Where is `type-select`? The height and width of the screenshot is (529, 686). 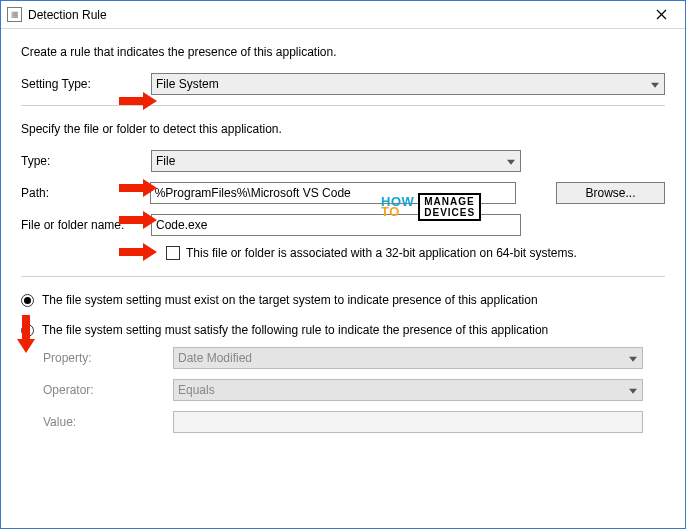
type-select is located at coordinates (336, 161).